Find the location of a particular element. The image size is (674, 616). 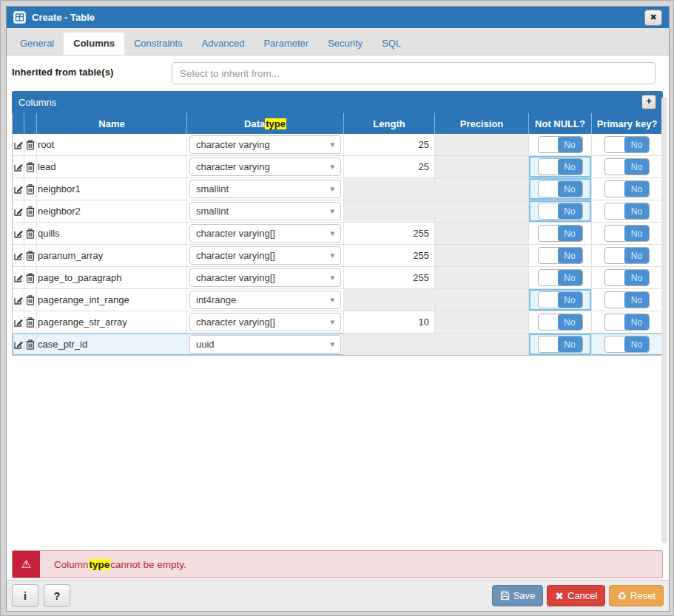

dialog-title-bar: Create - Table ✖ is located at coordinates (337, 18).